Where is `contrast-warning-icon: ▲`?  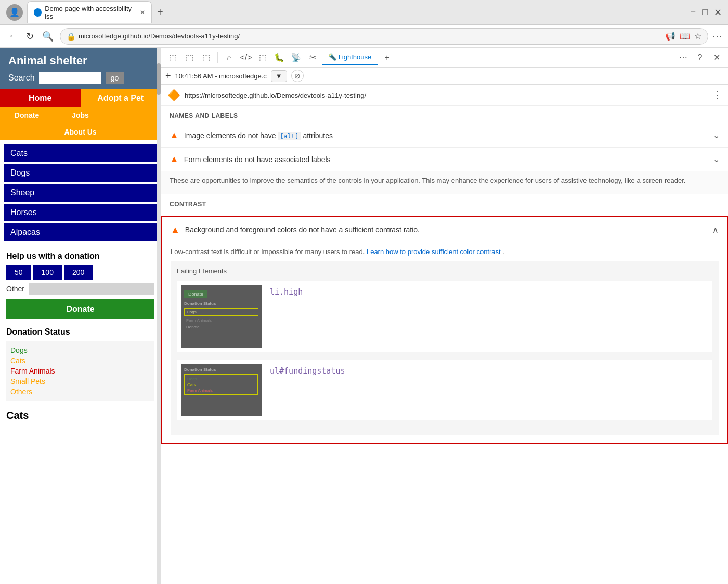 contrast-warning-icon: ▲ is located at coordinates (175, 230).